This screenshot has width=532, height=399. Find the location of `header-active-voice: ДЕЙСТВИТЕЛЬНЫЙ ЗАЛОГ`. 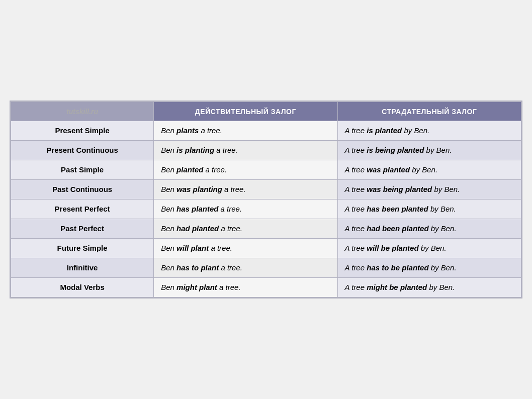

header-active-voice: ДЕЙСТВИТЕЛЬНЫЙ ЗАЛОГ is located at coordinates (245, 112).